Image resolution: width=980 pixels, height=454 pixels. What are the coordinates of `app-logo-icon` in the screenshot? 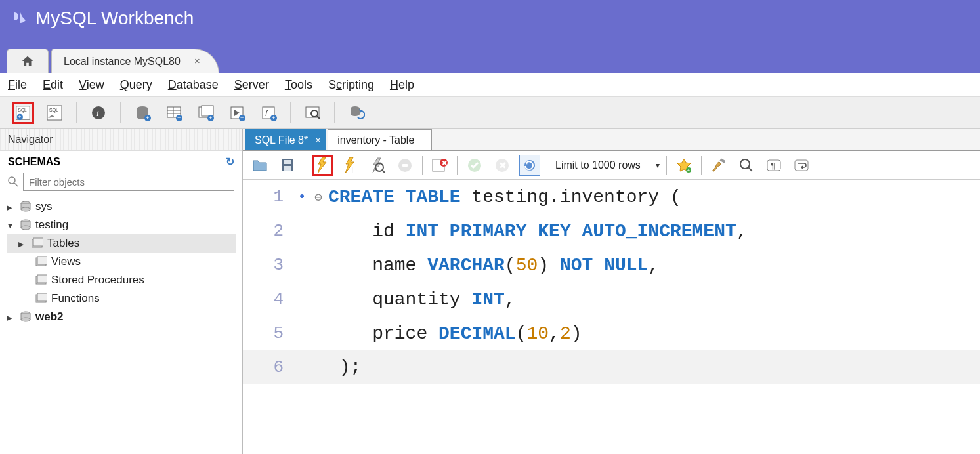 It's located at (20, 18).